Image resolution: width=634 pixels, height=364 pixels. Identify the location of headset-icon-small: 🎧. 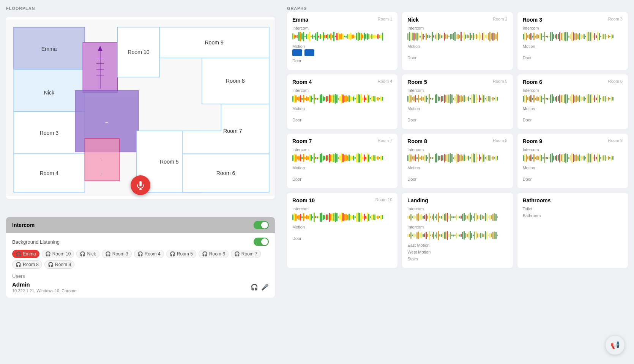
(51, 265).